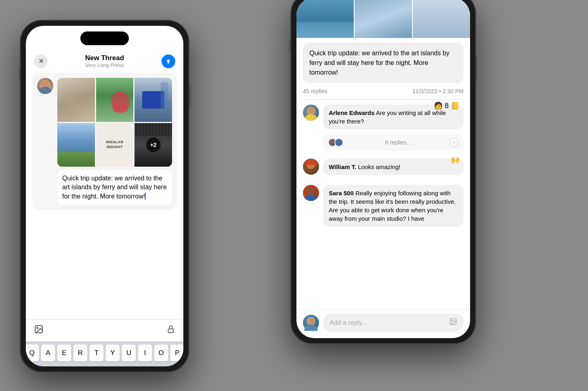  What do you see at coordinates (168, 61) in the screenshot?
I see `send-button` at bounding box center [168, 61].